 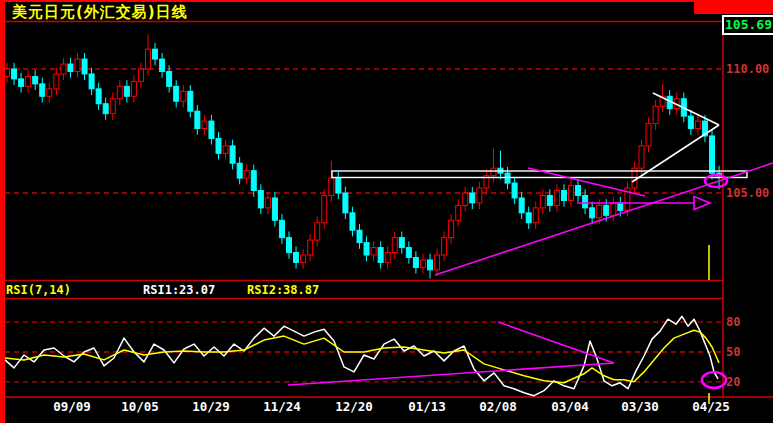 I want to click on x-axis-date-label: 12/20, so click(x=354, y=408).